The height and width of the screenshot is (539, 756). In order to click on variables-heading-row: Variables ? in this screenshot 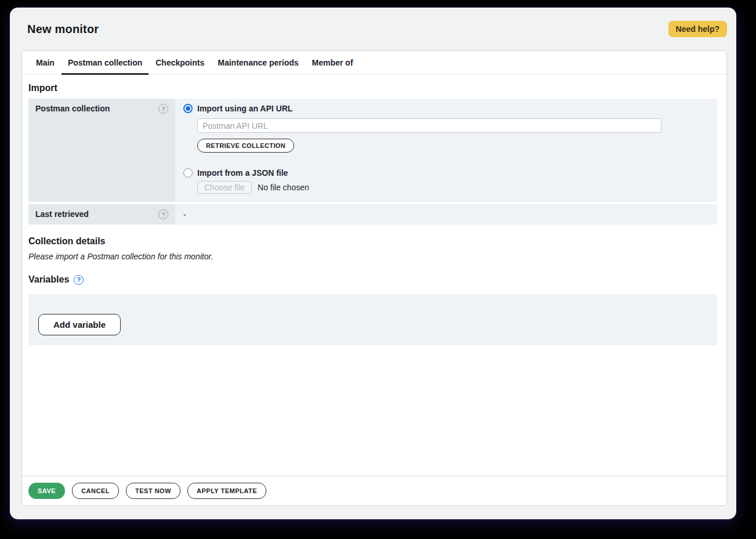, I will do `click(372, 280)`.